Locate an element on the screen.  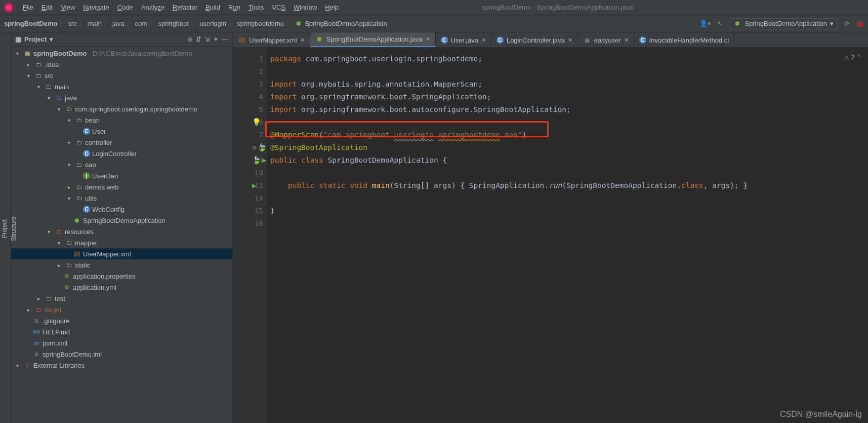
menu-refactor: Refactor is located at coordinates (185, 7).